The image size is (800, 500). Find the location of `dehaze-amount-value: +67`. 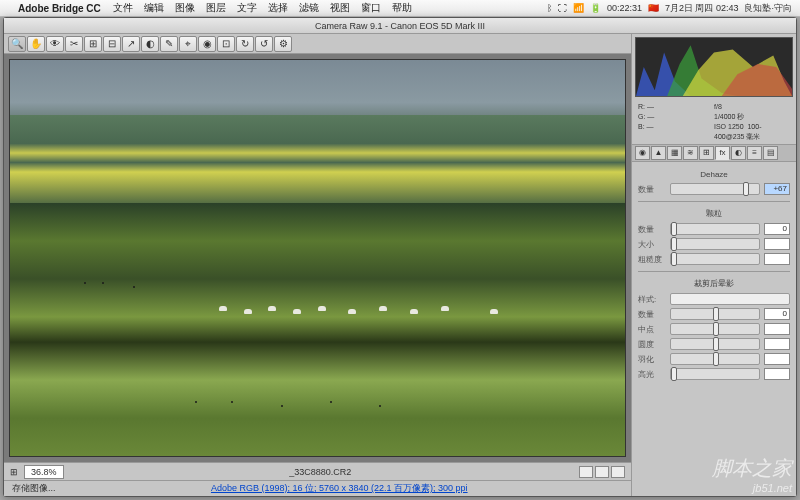

dehaze-amount-value: +67 is located at coordinates (777, 189).